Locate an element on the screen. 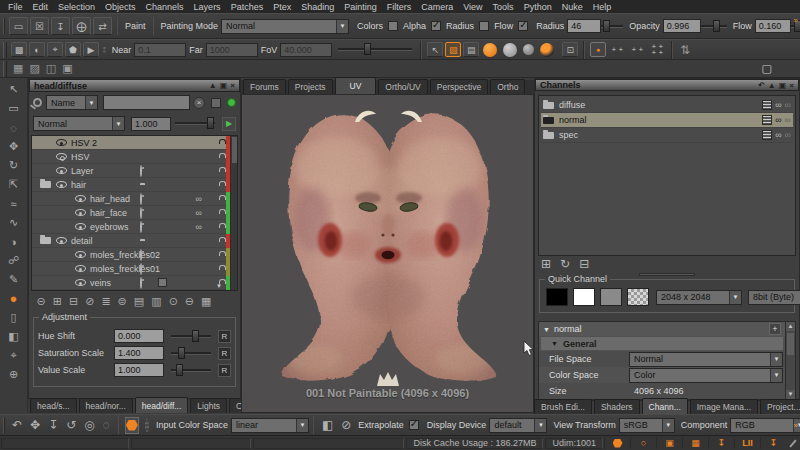 Image resolution: width=800 pixels, height=450 pixels. tab-head-diffuse: head/diff... is located at coordinates (162, 405).